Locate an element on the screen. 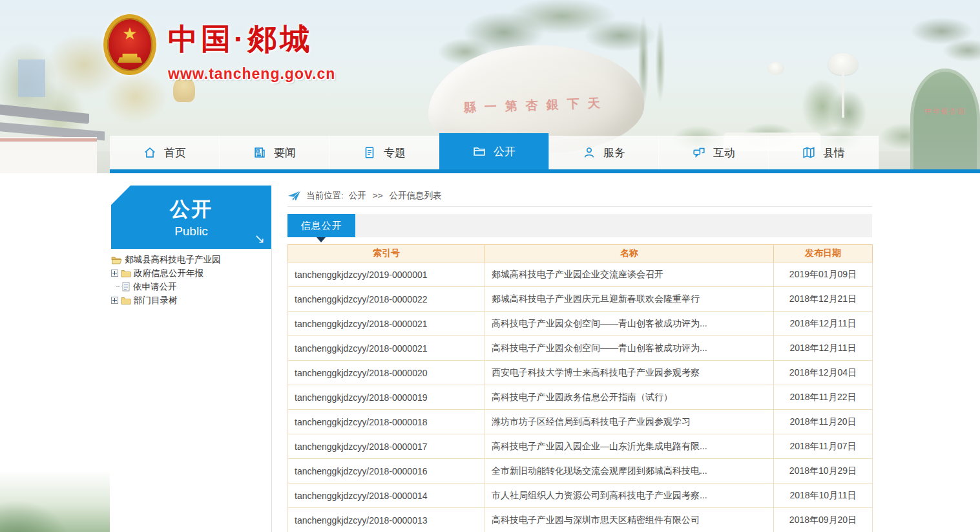  breadcrumb-label: 当前位置: is located at coordinates (325, 196).